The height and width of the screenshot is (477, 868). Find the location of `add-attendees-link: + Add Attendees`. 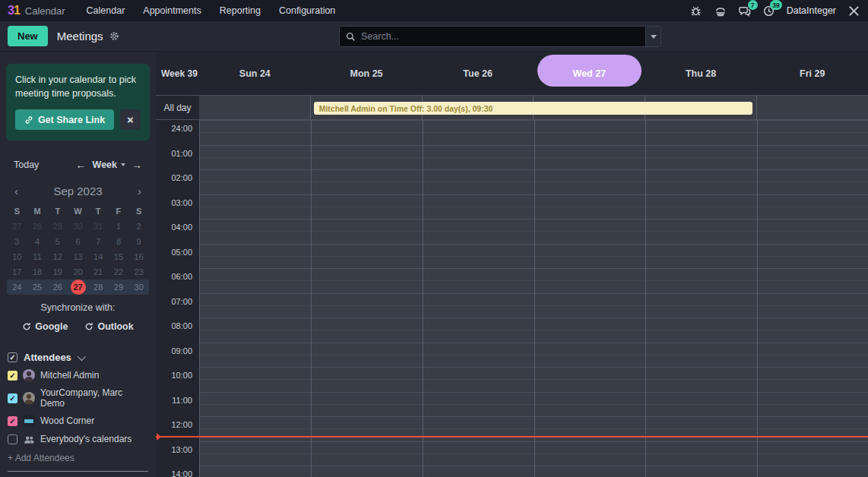

add-attendees-link: + Add Attendees is located at coordinates (78, 458).